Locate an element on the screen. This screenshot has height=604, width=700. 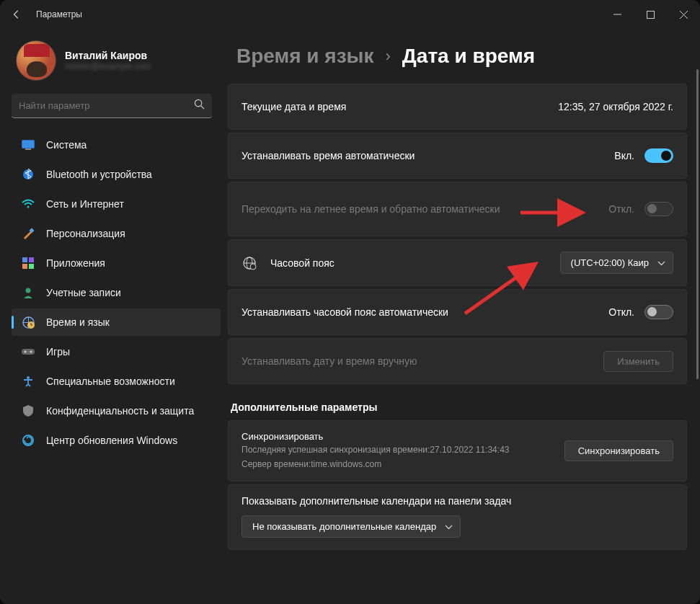
calendars-dropdown: Не показывать дополнительные календар is located at coordinates (351, 526).